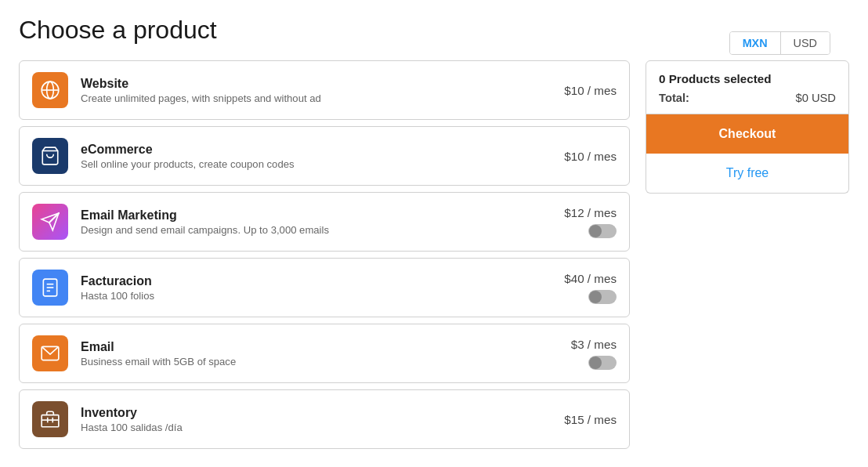 Image resolution: width=868 pixels, height=467 pixels. I want to click on product-icon-inventory, so click(50, 419).